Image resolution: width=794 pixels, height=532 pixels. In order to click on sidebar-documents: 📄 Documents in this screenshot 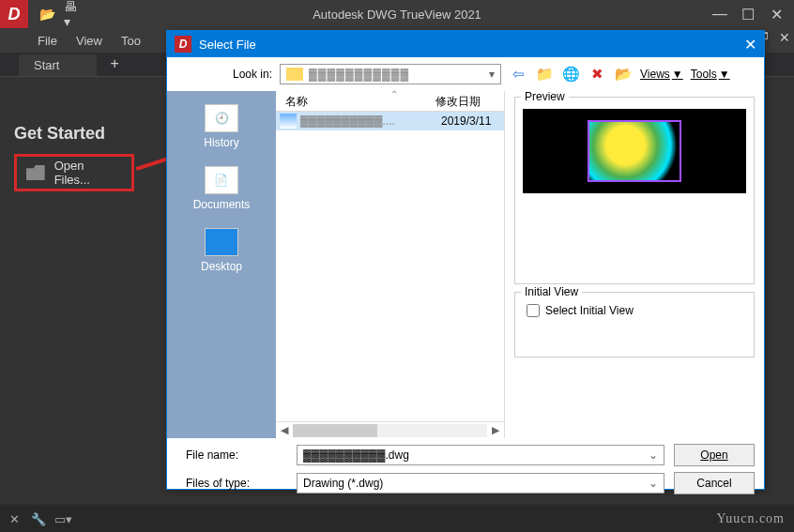, I will do `click(221, 189)`.